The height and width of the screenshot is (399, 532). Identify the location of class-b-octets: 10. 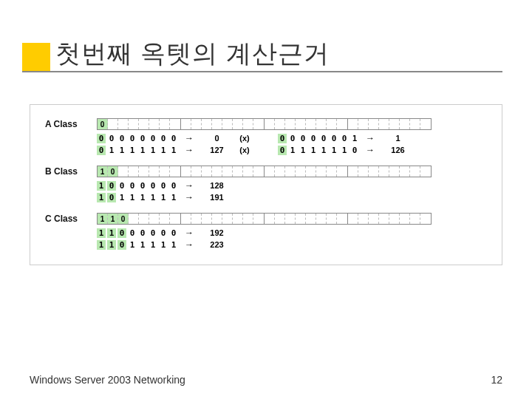
(265, 171).